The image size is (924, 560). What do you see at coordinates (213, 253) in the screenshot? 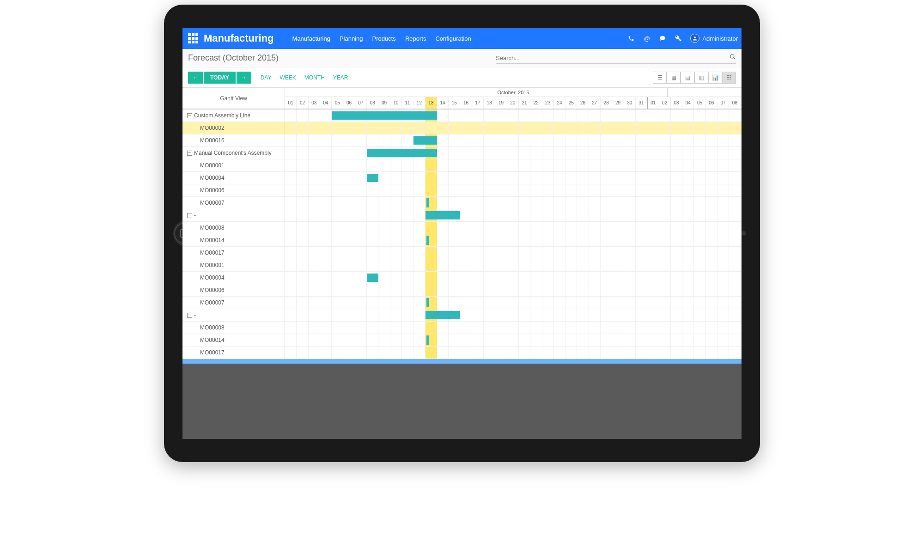
I see `row-label-text: MO00017` at bounding box center [213, 253].